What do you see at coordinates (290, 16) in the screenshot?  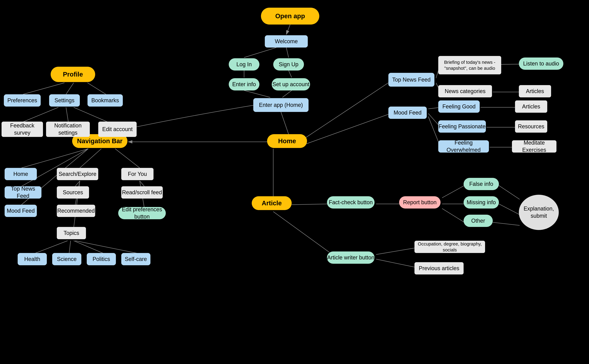 I see `open-app-node: Open app` at bounding box center [290, 16].